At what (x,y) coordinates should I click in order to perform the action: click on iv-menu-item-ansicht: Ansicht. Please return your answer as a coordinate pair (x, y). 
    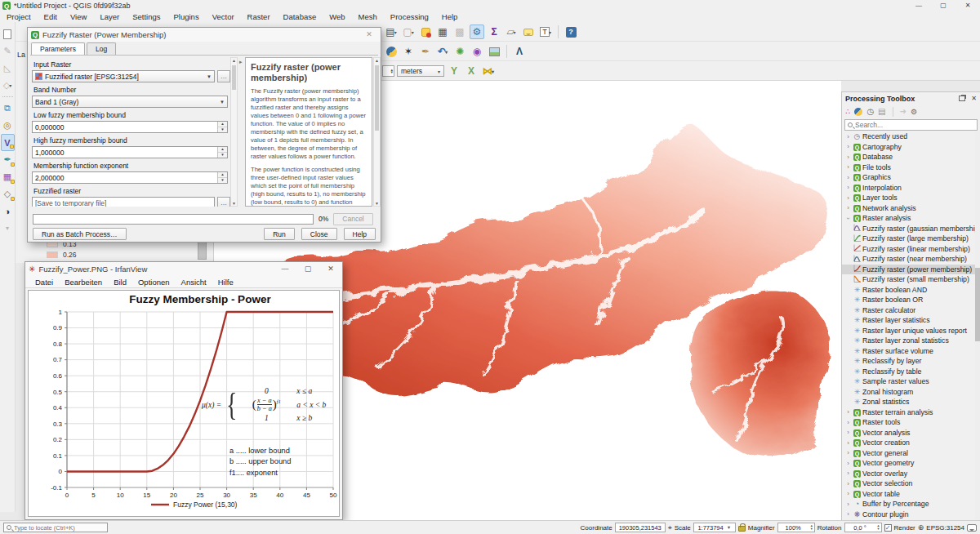
    Looking at the image, I should click on (194, 283).